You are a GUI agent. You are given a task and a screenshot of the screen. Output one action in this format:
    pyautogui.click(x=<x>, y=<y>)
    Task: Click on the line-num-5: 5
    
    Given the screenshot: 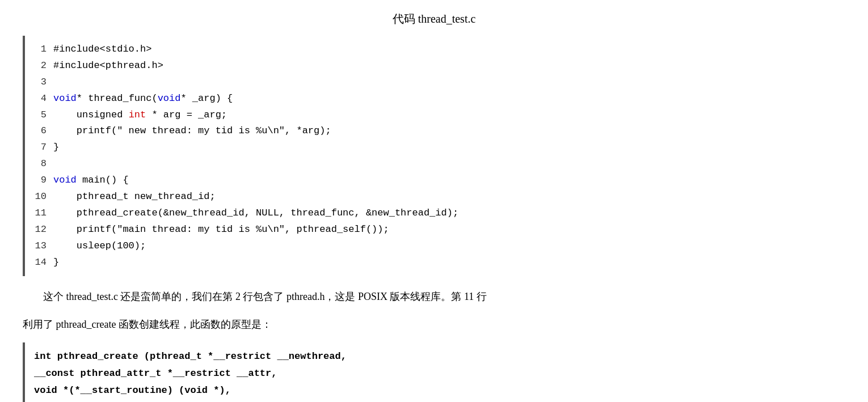 What is the action you would take?
    pyautogui.click(x=39, y=116)
    